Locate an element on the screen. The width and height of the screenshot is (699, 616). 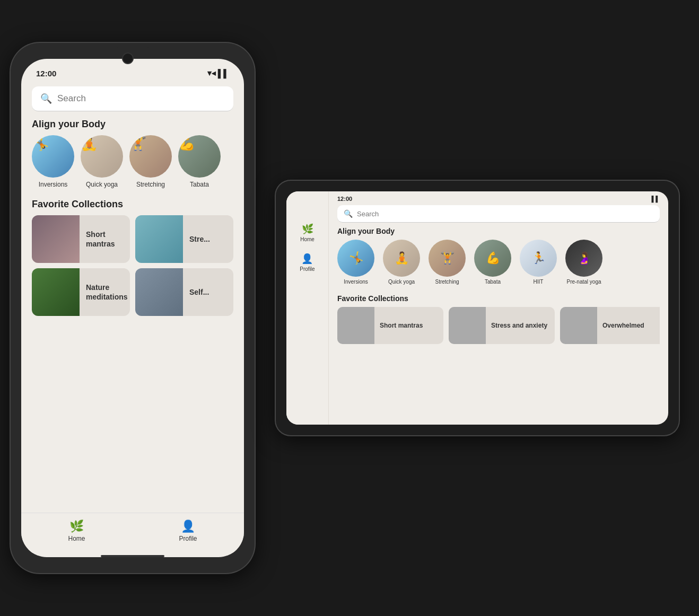
tablet-circle-label-stretching: Stretching is located at coordinates (447, 282).